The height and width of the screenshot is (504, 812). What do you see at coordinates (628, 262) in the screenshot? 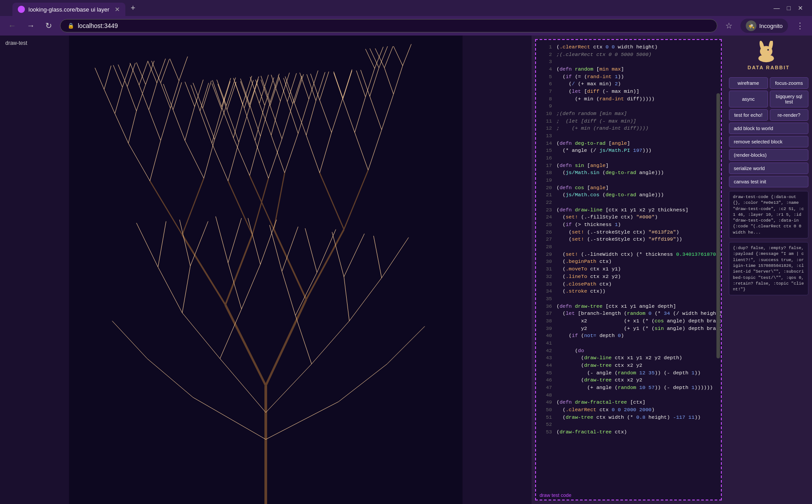
I see `code-line-30: 30 (.beginPath ctx)` at bounding box center [628, 262].